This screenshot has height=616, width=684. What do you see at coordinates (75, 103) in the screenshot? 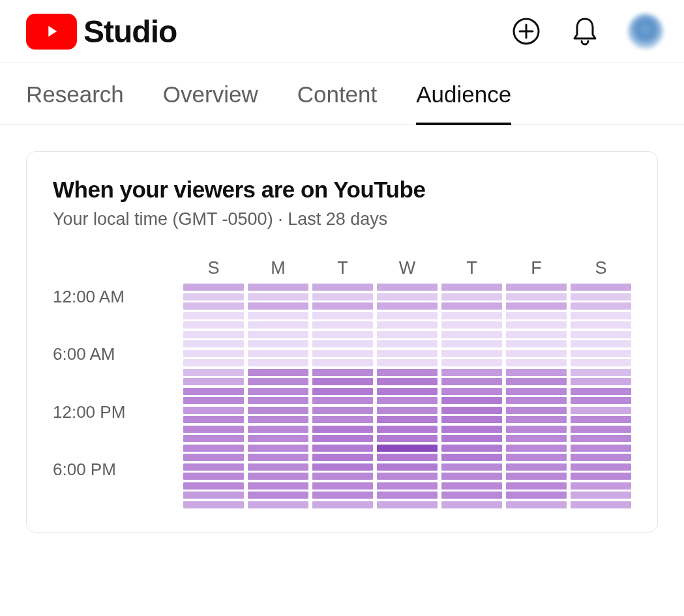
I see `tab-research: Research` at bounding box center [75, 103].